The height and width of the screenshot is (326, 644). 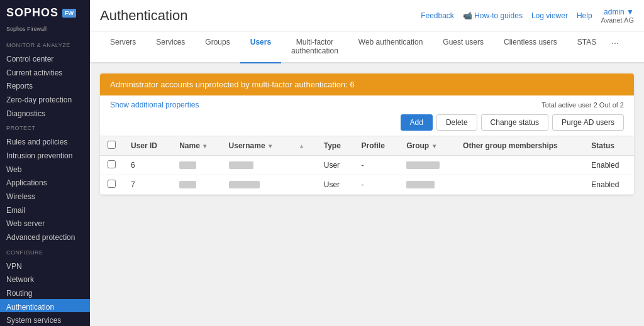 What do you see at coordinates (420, 185) in the screenshot?
I see `row2-group-blurred: ██ █ ██` at bounding box center [420, 185].